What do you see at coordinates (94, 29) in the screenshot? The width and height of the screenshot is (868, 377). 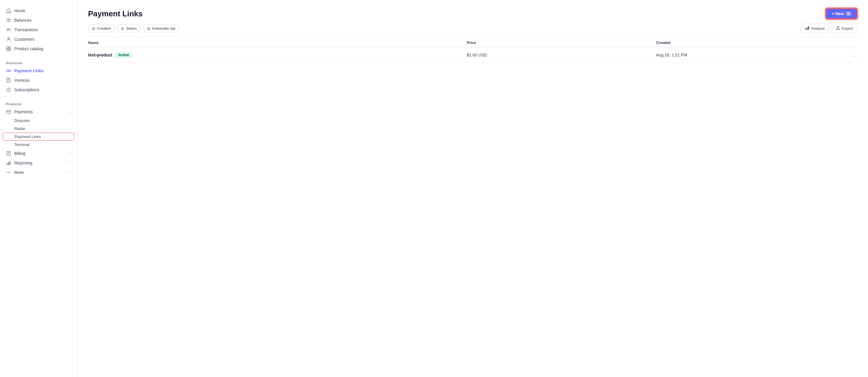 I see `filter-created-plus-icon: ⊕` at bounding box center [94, 29].